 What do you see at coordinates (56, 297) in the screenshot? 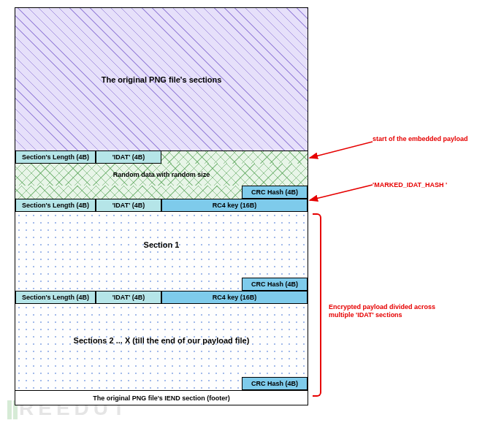
I see `section-length-cell-3: Section's Length (4B)` at bounding box center [56, 297].